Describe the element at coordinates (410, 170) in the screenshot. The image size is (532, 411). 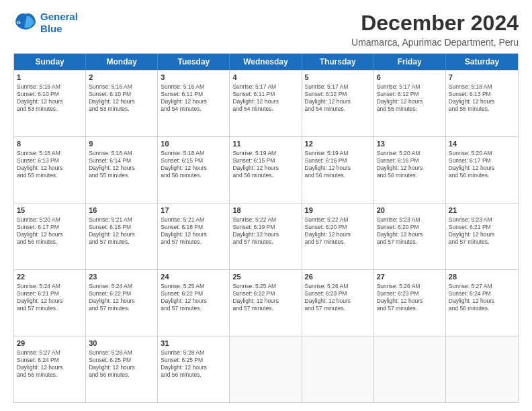
I see `cal-cell: 13Sunrise: 5:20 AMSunset: 6:16 PMDayligh…` at that location.